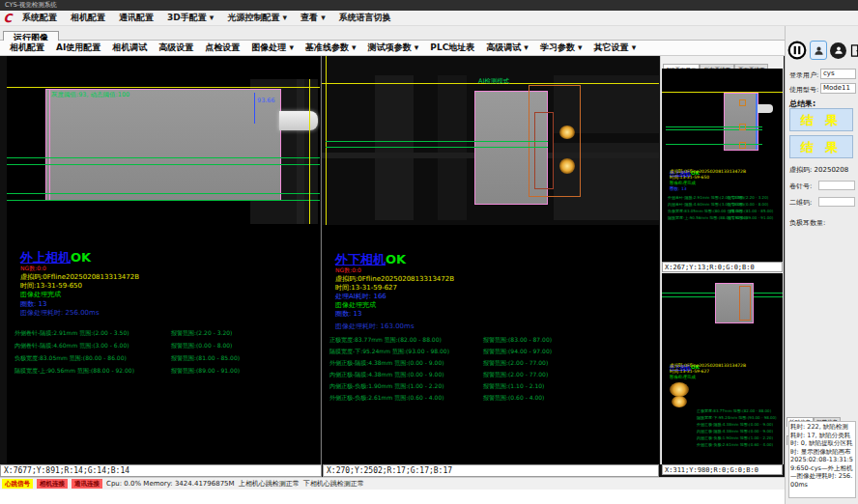 The width and height of the screenshot is (858, 504). I want to click on left-blue-measure-line, so click(255, 108).